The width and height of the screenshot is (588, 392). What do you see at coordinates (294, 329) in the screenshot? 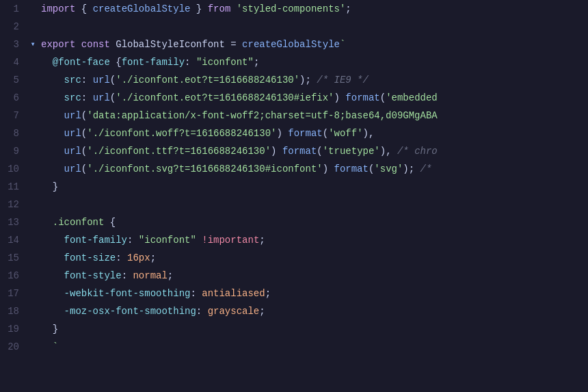
I see `code-line: 19 }` at bounding box center [294, 329].